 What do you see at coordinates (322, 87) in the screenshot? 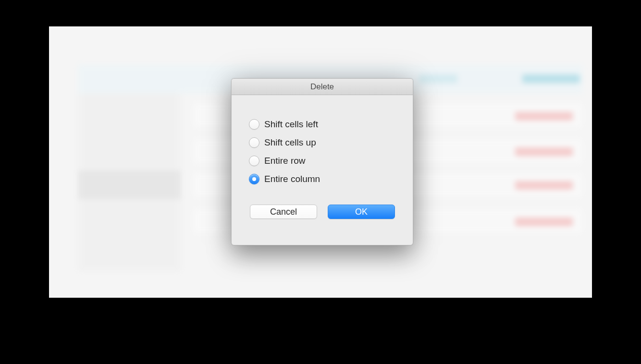
I see `dialog-titlebar: Delete` at bounding box center [322, 87].